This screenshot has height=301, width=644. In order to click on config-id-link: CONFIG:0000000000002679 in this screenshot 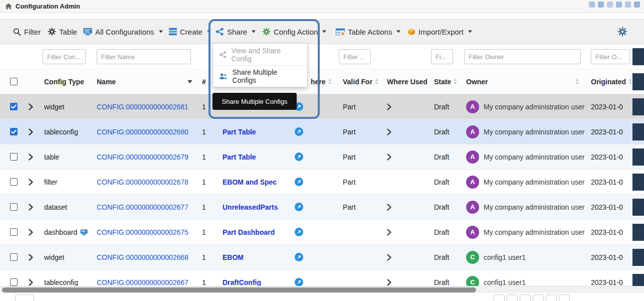, I will do `click(142, 157)`.